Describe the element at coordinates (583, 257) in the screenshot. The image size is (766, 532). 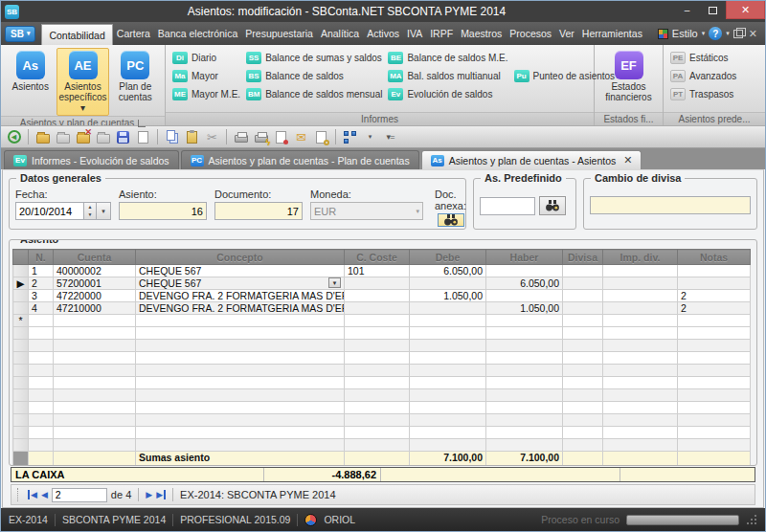
I see `col-header-divisa: Divisa` at that location.